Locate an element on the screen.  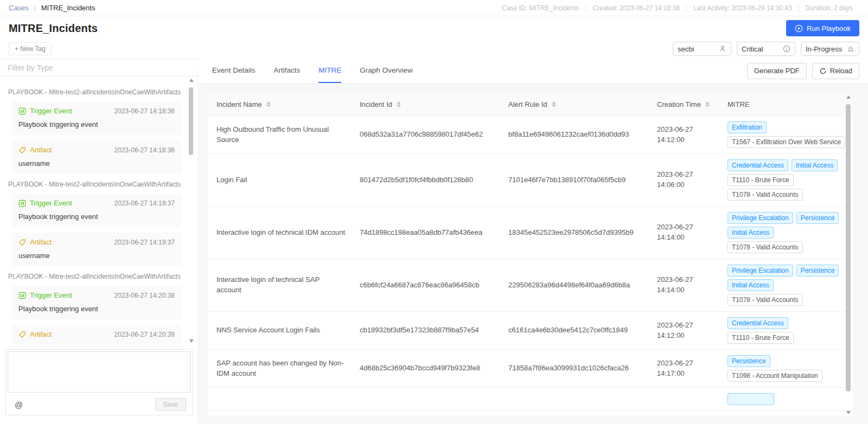
case-meta: Case ID: MITRE_Incidents Created: 2023-0… is located at coordinates (677, 8).